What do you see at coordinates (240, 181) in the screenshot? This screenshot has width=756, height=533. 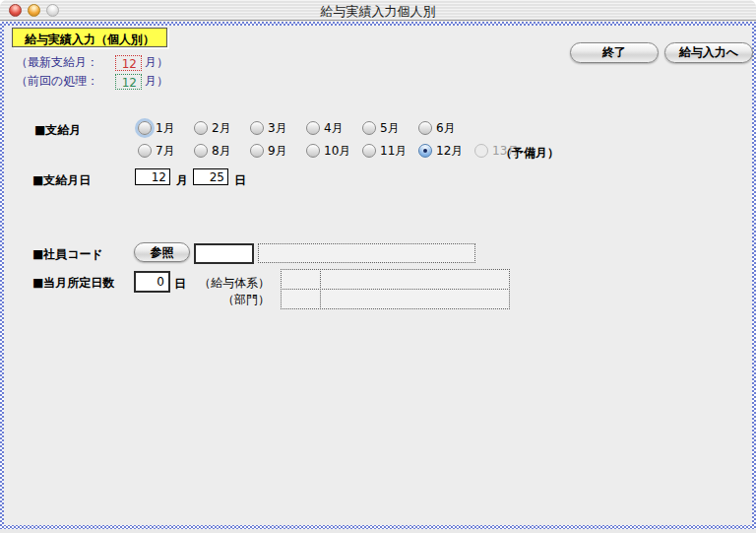 I see `pay-day-unit: 日` at bounding box center [240, 181].